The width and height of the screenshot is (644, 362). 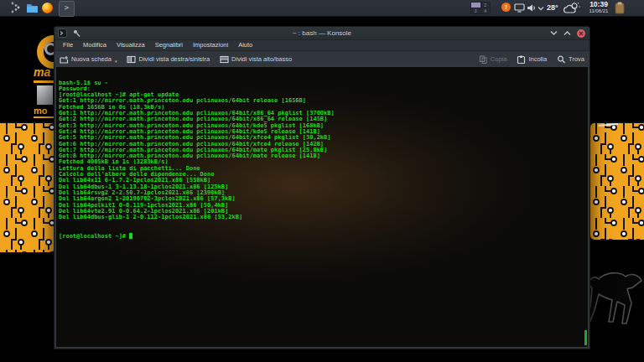 What do you see at coordinates (64, 59) in the screenshot?
I see `new-tab-icon` at bounding box center [64, 59].